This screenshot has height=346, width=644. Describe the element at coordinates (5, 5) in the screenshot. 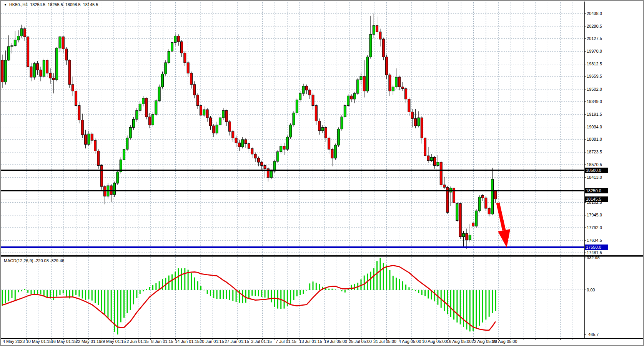

I see `symbol-dropdown-icon: ▼` at that location.